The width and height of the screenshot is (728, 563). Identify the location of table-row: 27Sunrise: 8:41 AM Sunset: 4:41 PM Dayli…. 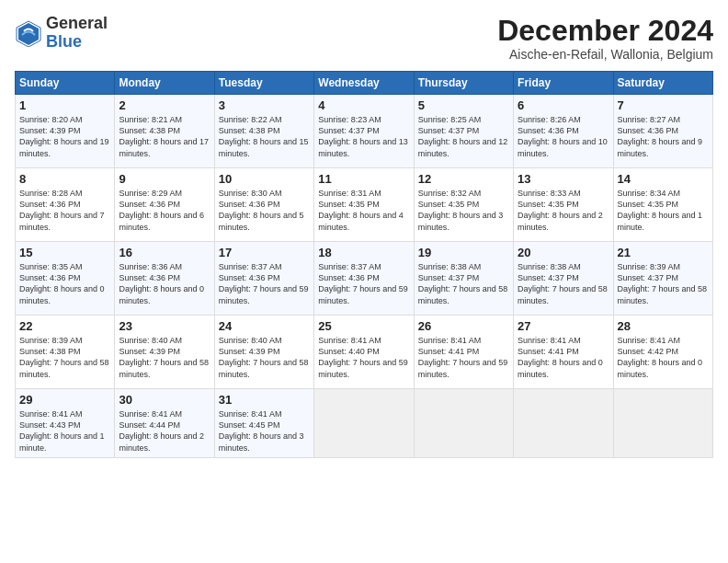
(563, 352).